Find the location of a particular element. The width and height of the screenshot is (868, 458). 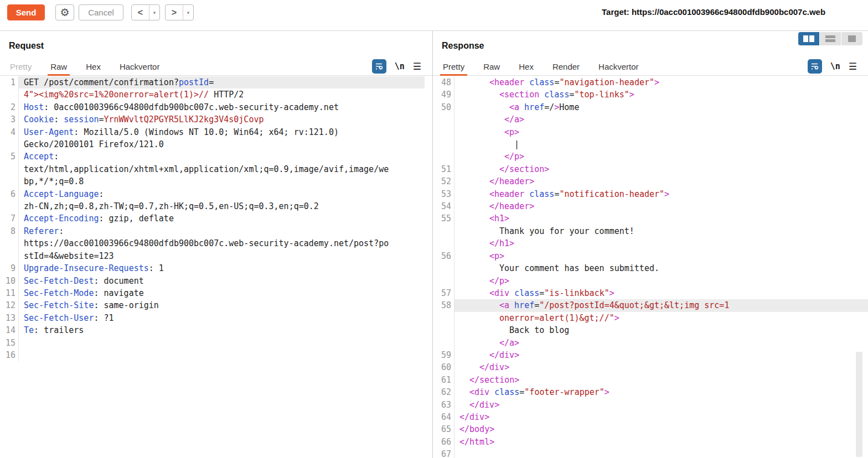

code-line: 11Sec-Fetch-Mode: navigate is located at coordinates (213, 293).